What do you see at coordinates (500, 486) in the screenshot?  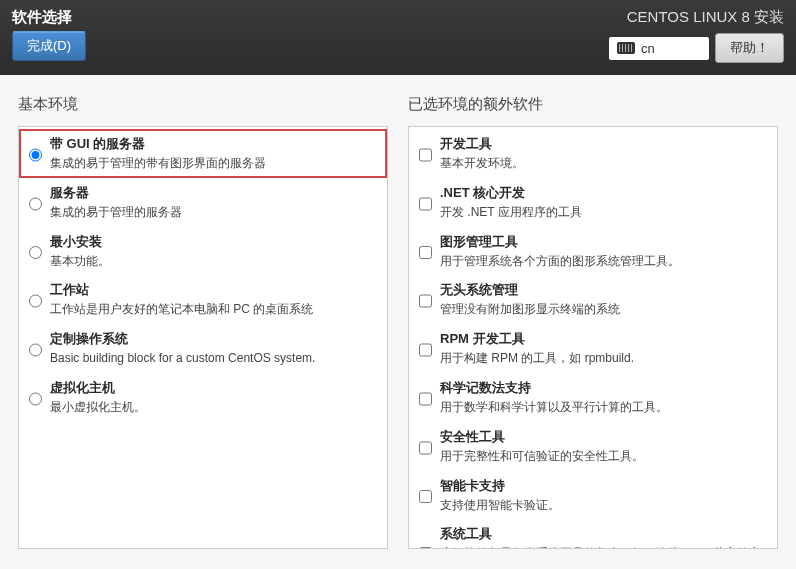 I see `option-name: 智能卡支持` at bounding box center [500, 486].